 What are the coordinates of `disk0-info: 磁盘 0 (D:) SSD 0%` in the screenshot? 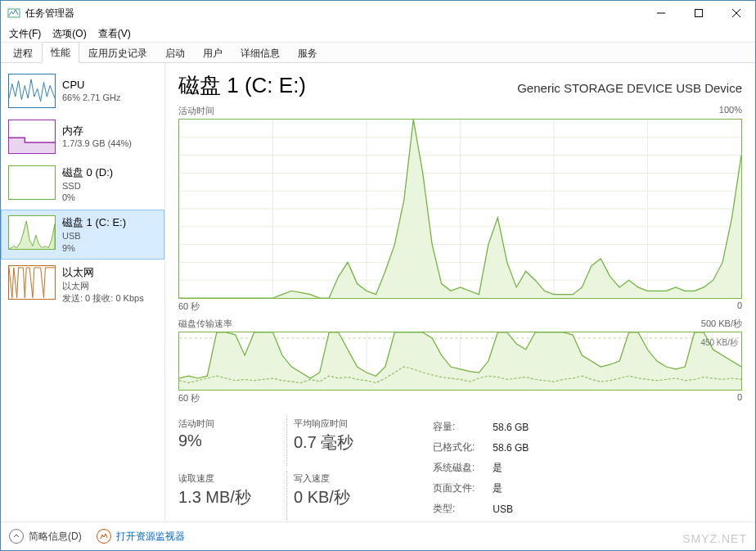 It's located at (88, 185).